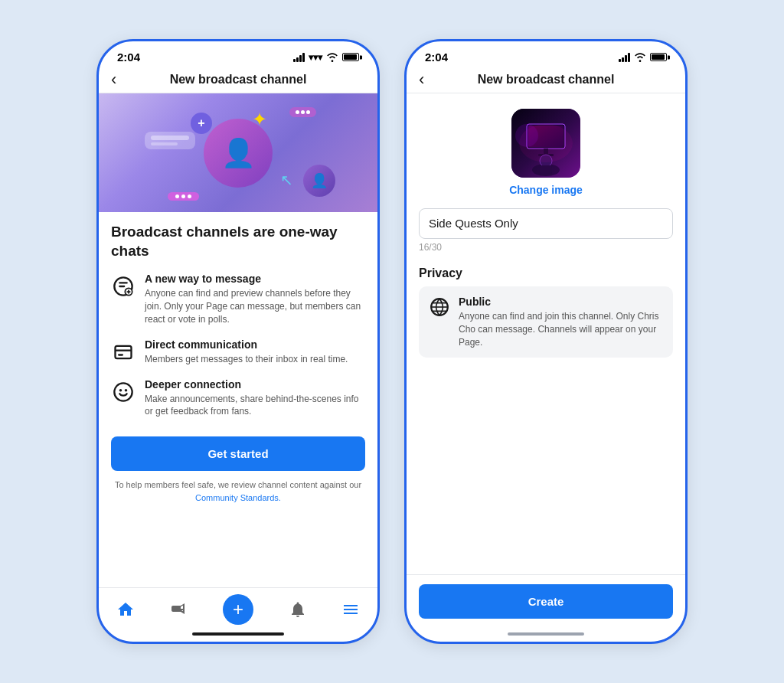  I want to click on hero-plus-icon: +, so click(201, 123).